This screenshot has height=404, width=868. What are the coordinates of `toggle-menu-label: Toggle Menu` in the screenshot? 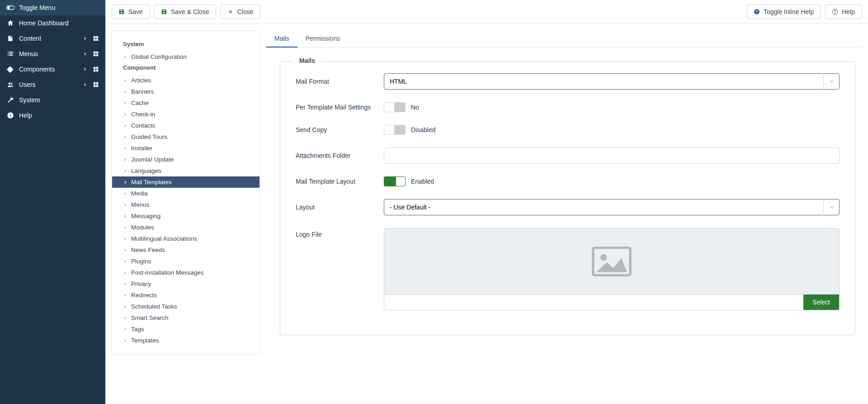 It's located at (59, 8).